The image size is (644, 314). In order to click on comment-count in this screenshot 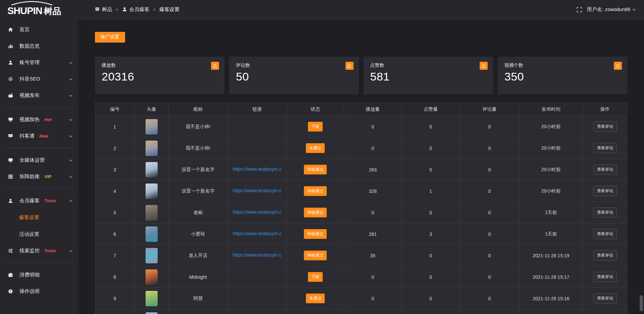, I will do `click(489, 312)`.